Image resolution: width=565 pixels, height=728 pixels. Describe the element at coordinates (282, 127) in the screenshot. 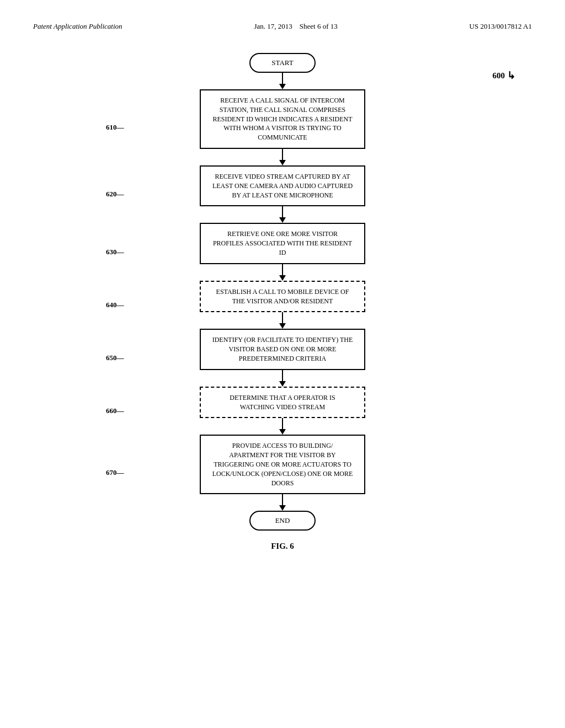

I see `step-610-row: 610— RECEIVE A CALL SIGNAL OF INTERCOM S…` at that location.